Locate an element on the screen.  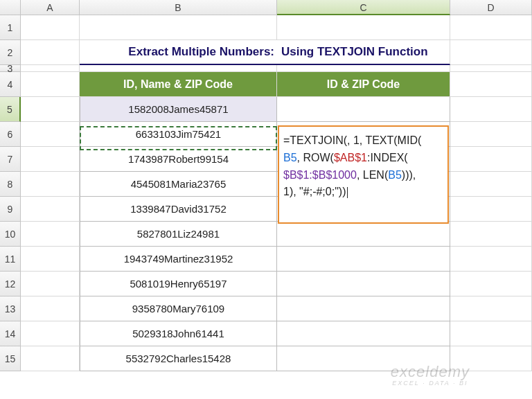
cell-A8 is located at coordinates (50, 184).